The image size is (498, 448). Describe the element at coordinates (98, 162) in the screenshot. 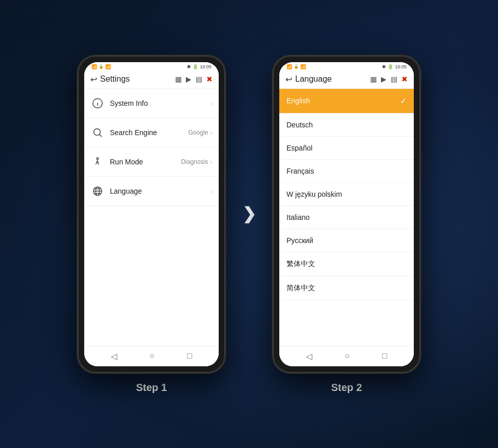

I see `run-mode-icon` at that location.